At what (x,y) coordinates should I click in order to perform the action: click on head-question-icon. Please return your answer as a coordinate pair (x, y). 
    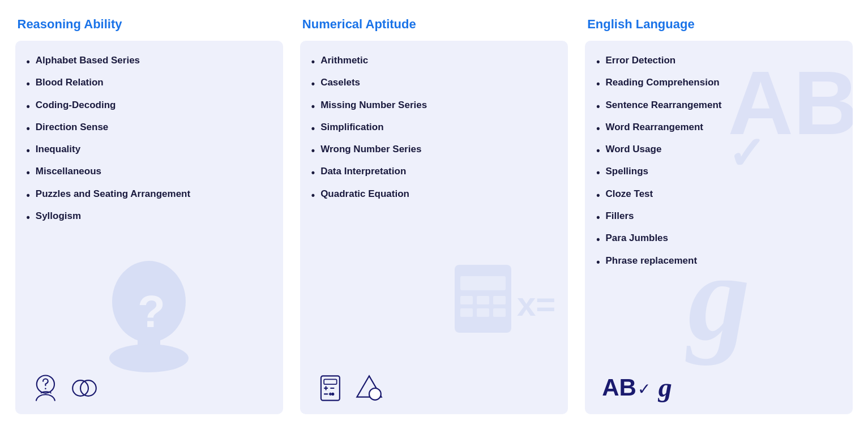
    Looking at the image, I should click on (47, 388).